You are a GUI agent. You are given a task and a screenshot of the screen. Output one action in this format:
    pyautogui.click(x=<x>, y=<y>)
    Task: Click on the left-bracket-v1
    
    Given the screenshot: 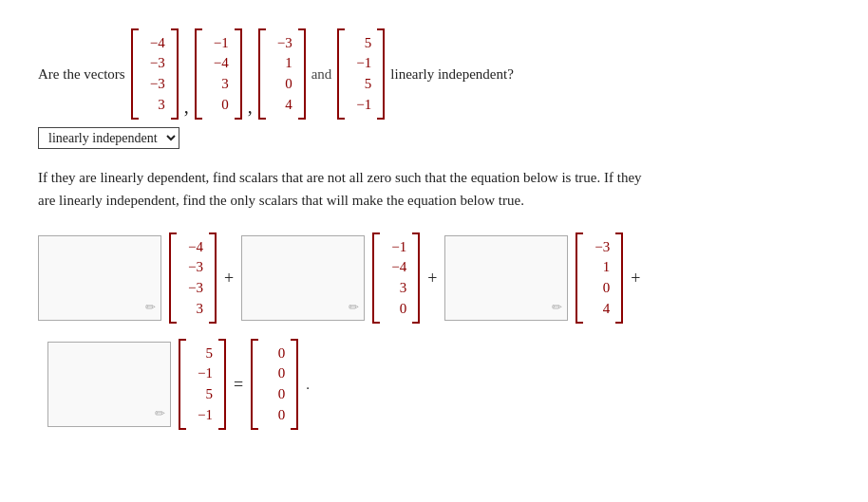 What is the action you would take?
    pyautogui.click(x=135, y=74)
    